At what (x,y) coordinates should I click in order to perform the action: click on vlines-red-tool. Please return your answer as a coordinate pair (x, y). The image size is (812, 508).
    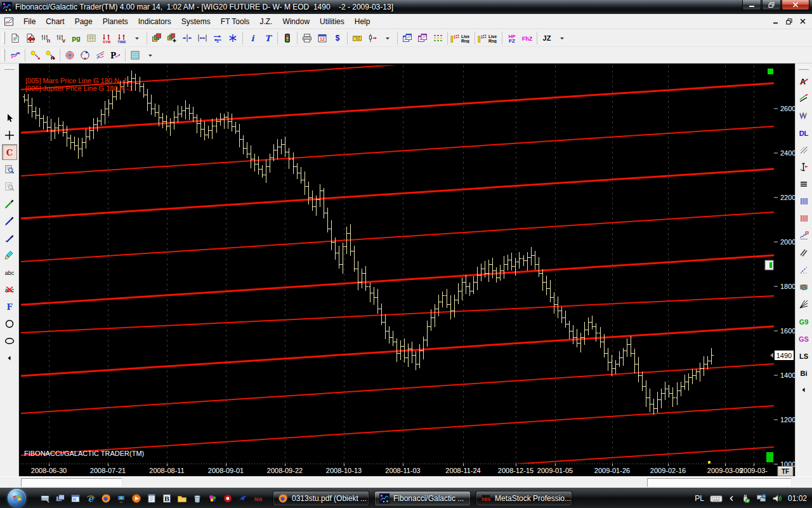
    Looking at the image, I should click on (804, 218).